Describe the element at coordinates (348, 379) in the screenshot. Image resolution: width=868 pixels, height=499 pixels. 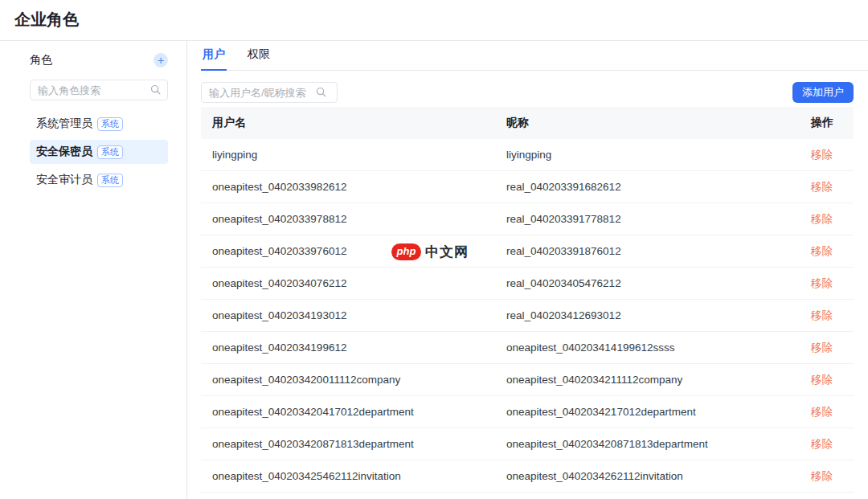
I see `cell-username: oneapitest_040203420011112company` at that location.